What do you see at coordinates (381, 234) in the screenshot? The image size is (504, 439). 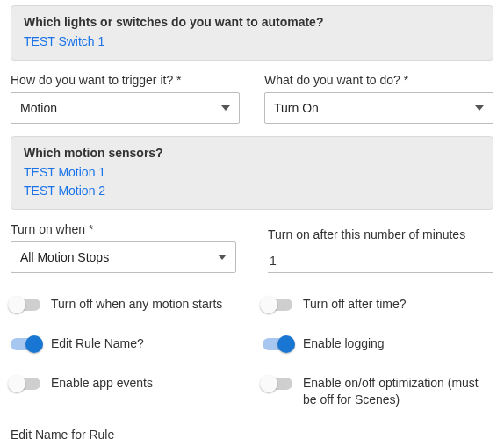 I see `turn-on-after-label: Turn on after this number of minutes` at bounding box center [381, 234].